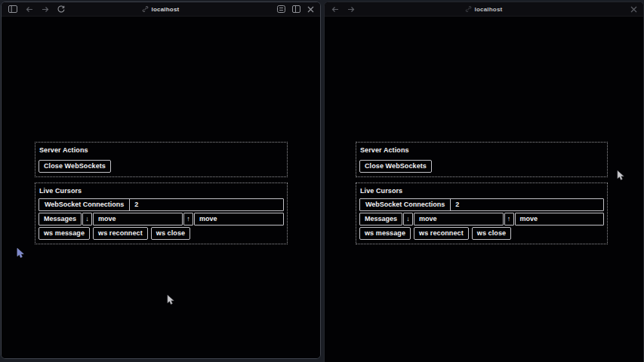  What do you see at coordinates (281, 9) in the screenshot?
I see `reader-mode-icon` at bounding box center [281, 9].